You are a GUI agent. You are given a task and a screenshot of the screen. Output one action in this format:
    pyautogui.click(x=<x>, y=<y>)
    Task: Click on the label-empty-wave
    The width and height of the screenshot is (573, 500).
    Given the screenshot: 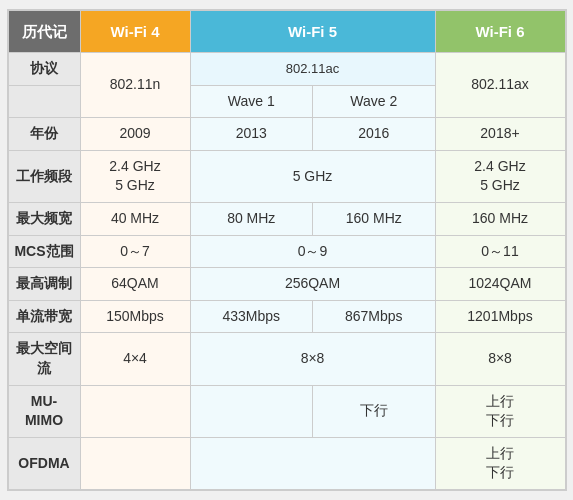 What is the action you would take?
    pyautogui.click(x=44, y=102)
    